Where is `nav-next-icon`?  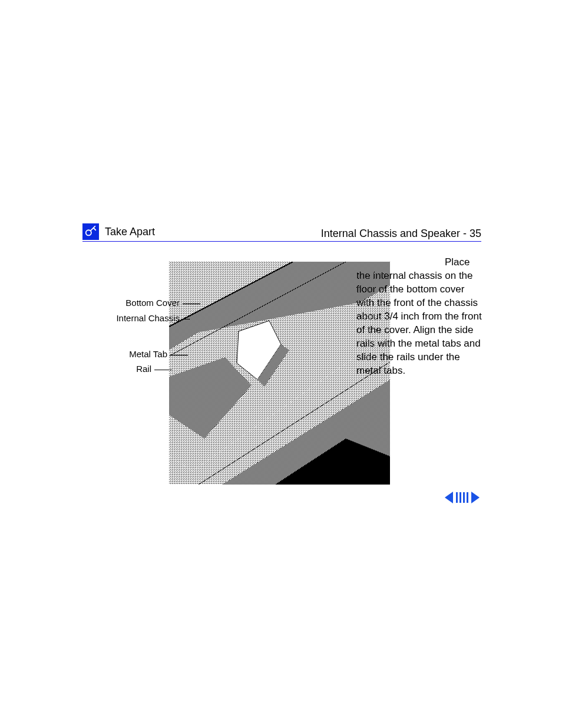 nav-next-icon is located at coordinates (475, 498).